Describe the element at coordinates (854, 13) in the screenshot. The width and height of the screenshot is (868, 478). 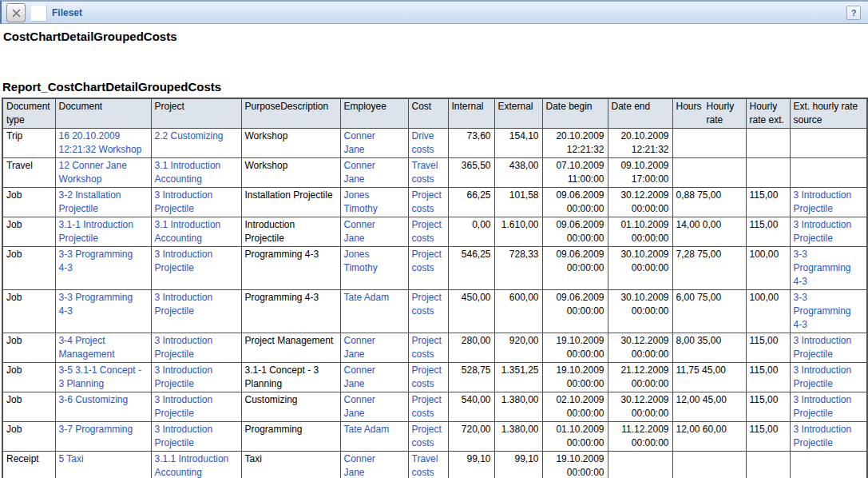
I see `help-button: ?` at that location.